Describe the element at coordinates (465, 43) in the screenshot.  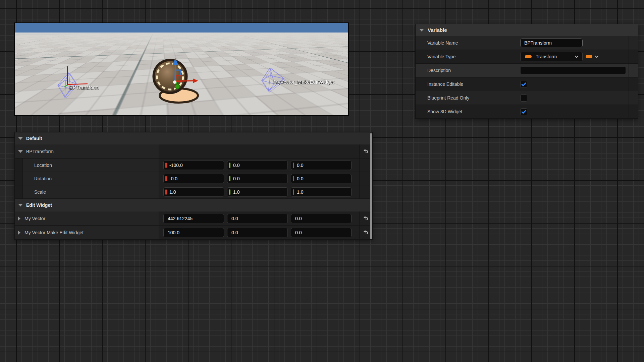
I see `variable-name-label: Variable Name` at that location.